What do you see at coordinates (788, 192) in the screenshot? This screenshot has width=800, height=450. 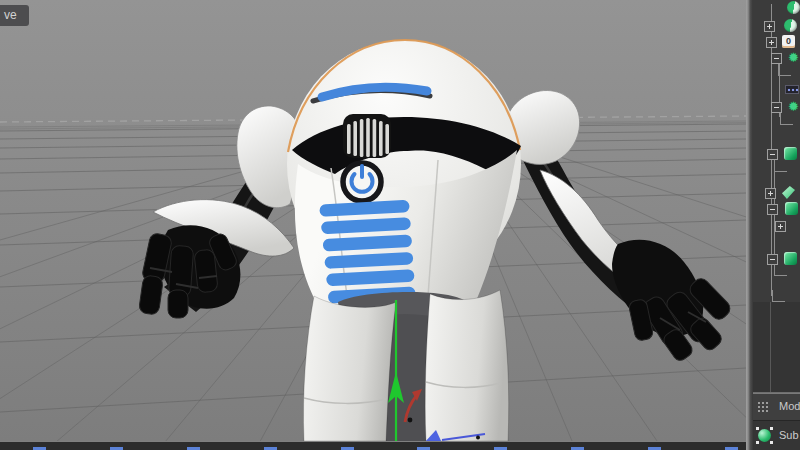 I see `wedge-object-icon` at bounding box center [788, 192].